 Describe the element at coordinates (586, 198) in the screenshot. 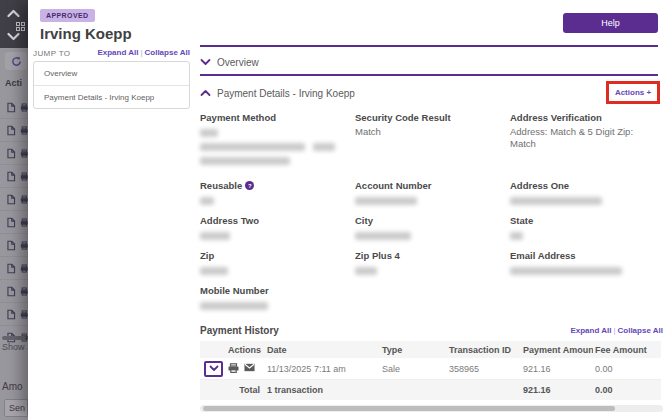

I see `field-address-one: Address One` at that location.